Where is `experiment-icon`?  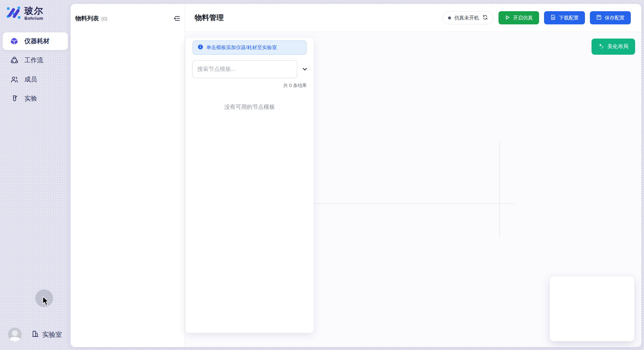 experiment-icon is located at coordinates (14, 99).